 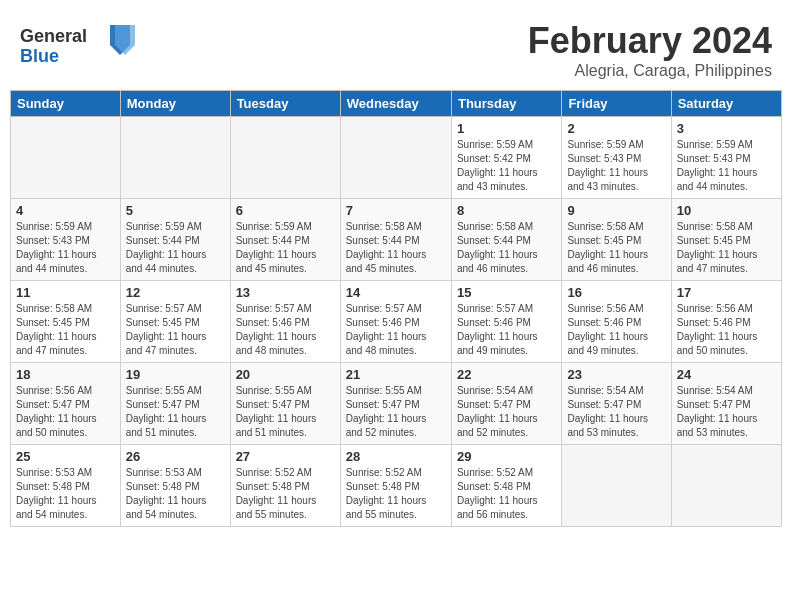 I want to click on calendar-subtitle: Alegria, Caraga, Philippines, so click(x=650, y=71).